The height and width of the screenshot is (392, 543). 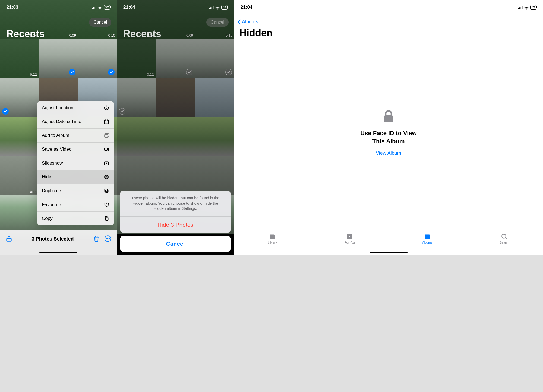 What do you see at coordinates (106, 149) in the screenshot?
I see `video-icon` at bounding box center [106, 149].